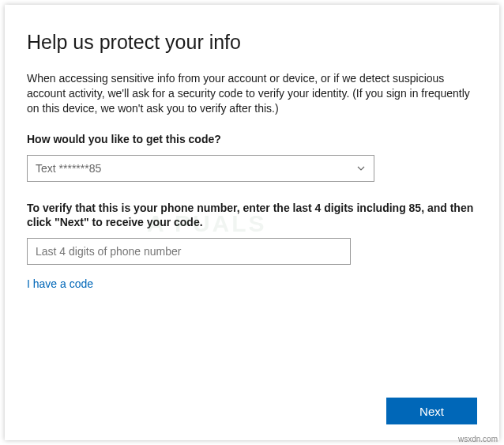  Describe the element at coordinates (189, 251) in the screenshot. I see `last-4-digits-input` at that location.